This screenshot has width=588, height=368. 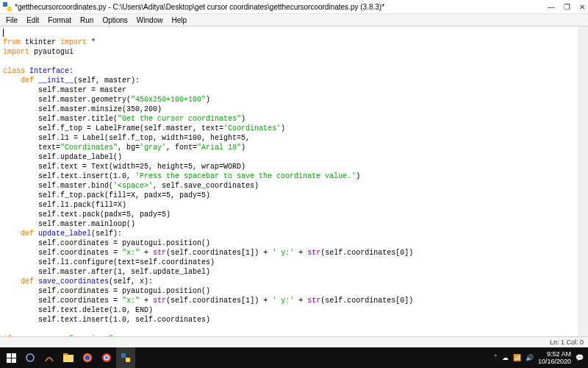 What do you see at coordinates (12, 21) in the screenshot?
I see `menu-file: File` at bounding box center [12, 21].